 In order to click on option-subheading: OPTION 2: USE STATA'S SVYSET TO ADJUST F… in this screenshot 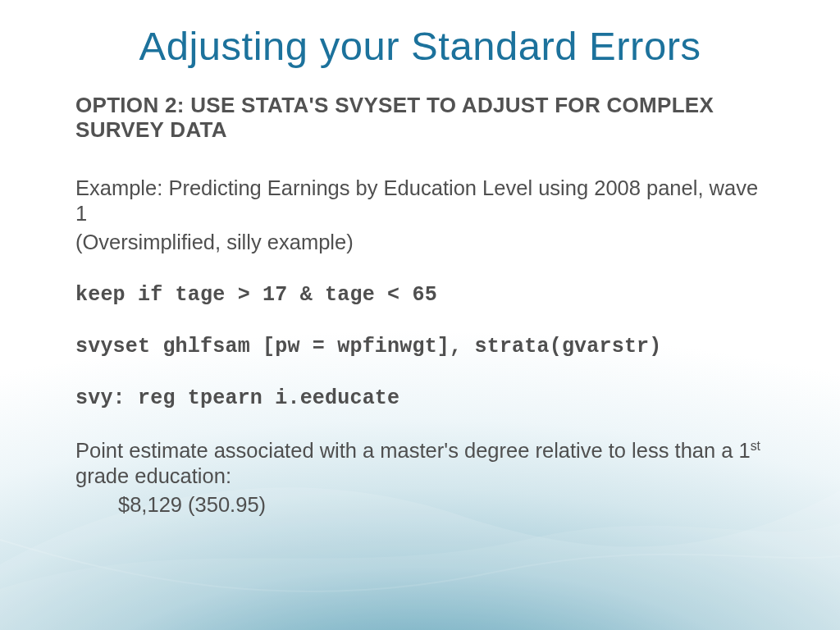, I will do `click(424, 118)`.